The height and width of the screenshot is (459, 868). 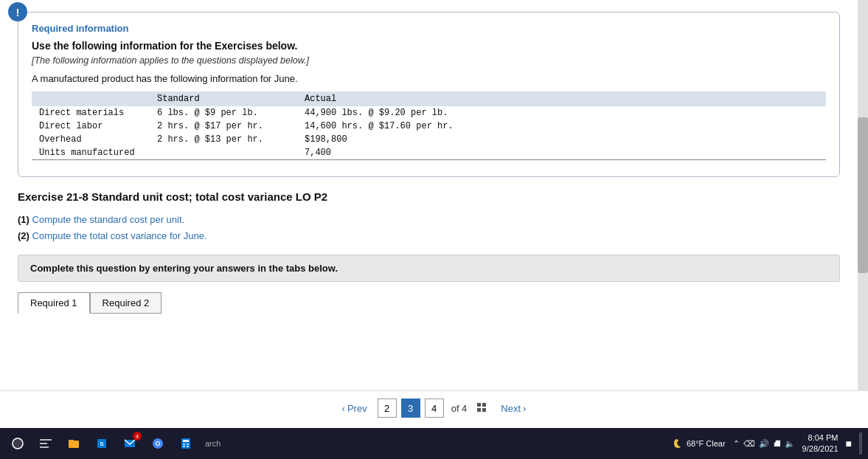 What do you see at coordinates (706, 444) in the screenshot?
I see `weather-text: 68°F Clear` at bounding box center [706, 444].